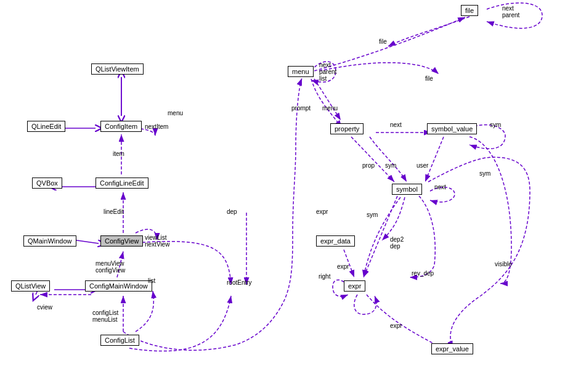  Describe the element at coordinates (44, 307) in the screenshot. I see `label-cview: cview` at that location.